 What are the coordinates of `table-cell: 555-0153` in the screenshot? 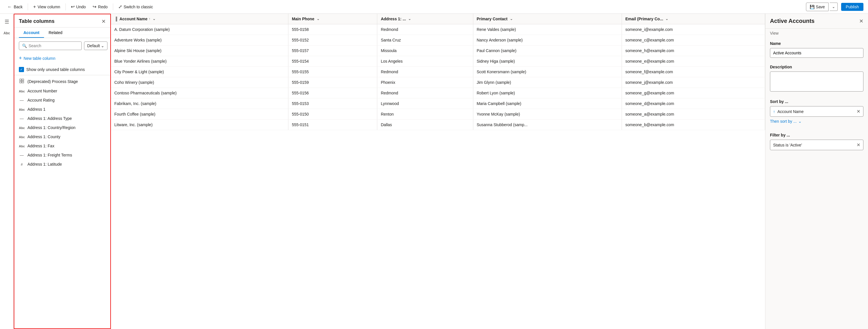 It's located at (333, 104).